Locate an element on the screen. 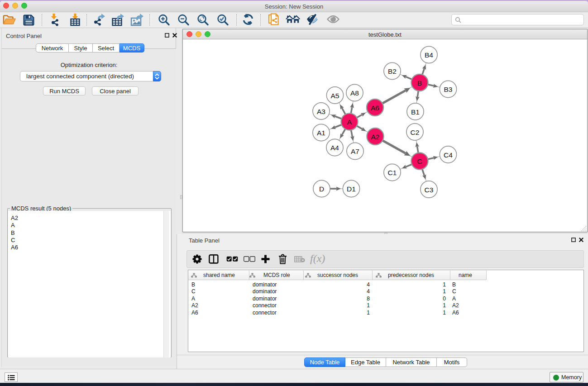  svg-text: A4 is located at coordinates (335, 148).